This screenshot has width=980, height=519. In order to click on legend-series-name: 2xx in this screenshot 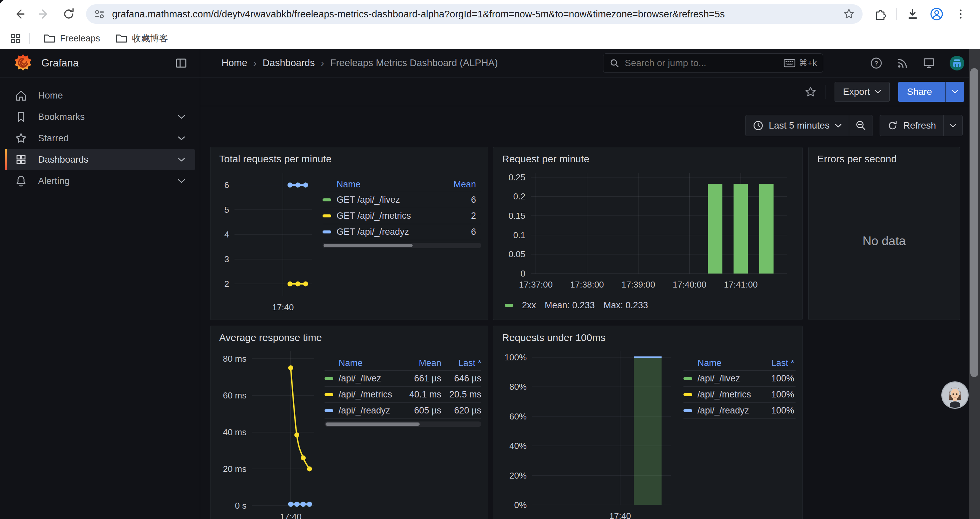, I will do `click(529, 305)`.